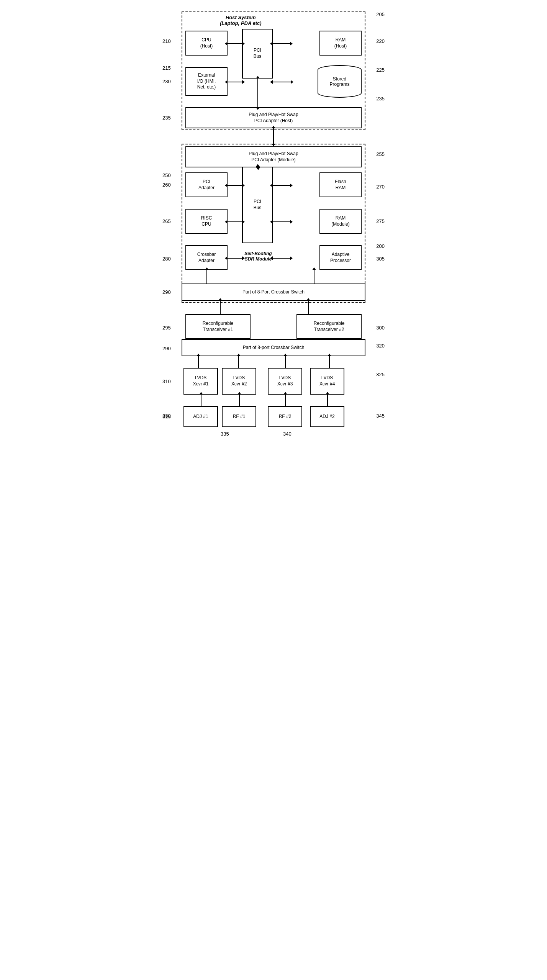 This screenshot has height=980, width=547. What do you see at coordinates (235, 82) in the screenshot?
I see `arrow-pci-extio` at bounding box center [235, 82].